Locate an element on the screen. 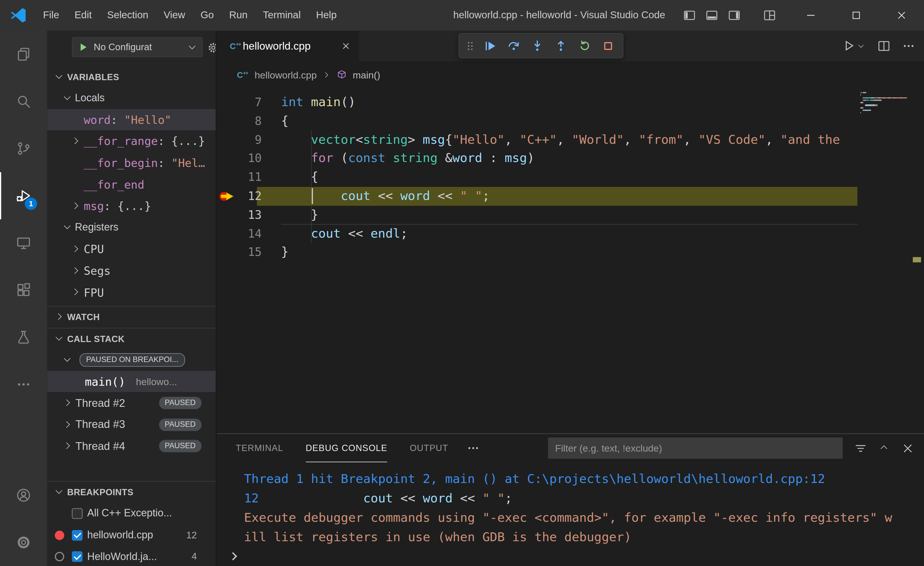 Image resolution: width=924 pixels, height=566 pixels. testing-icon is located at coordinates (23, 337).